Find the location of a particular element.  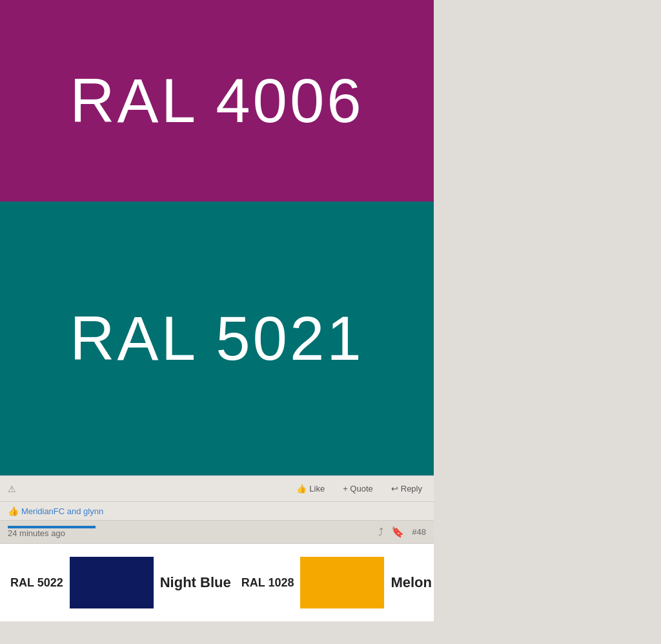

post-time: 24 minutes ago is located at coordinates (52, 534).